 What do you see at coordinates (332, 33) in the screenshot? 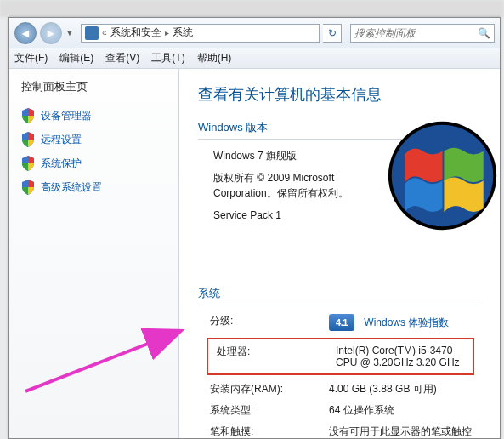
I see `refresh-button: ↻` at bounding box center [332, 33].